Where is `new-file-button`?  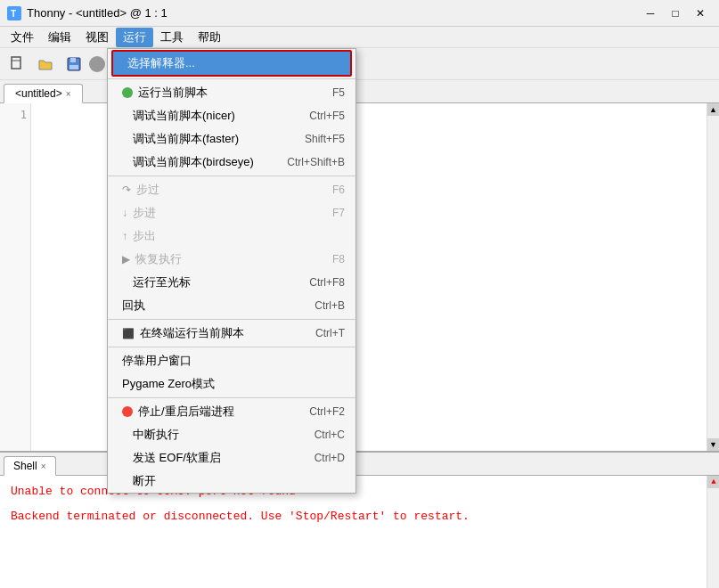
new-file-button is located at coordinates (17, 64).